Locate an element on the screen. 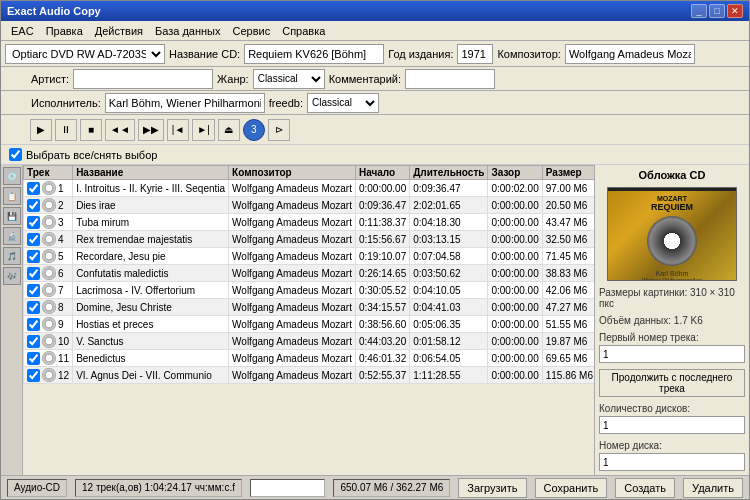  rip-icon: 💿 is located at coordinates (12, 176).